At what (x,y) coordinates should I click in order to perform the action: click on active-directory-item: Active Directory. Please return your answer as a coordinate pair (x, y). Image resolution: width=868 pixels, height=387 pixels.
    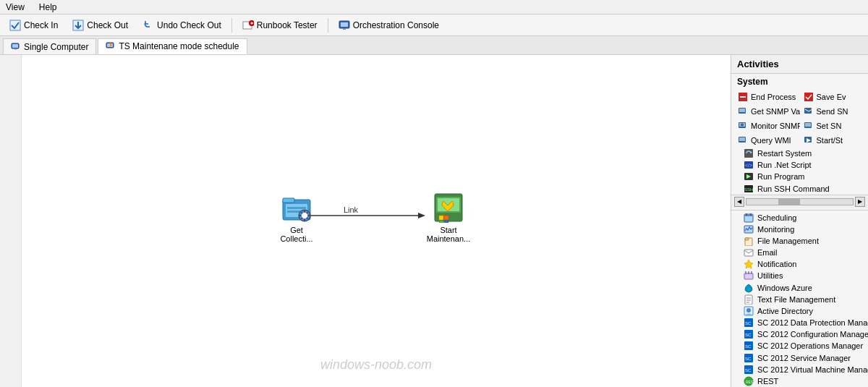
    Looking at the image, I should click on (800, 311).